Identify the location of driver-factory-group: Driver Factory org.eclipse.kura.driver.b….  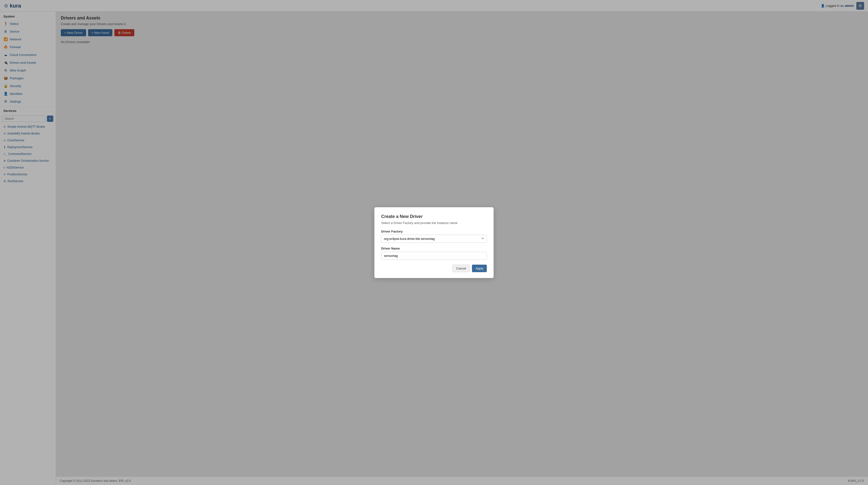
(434, 236).